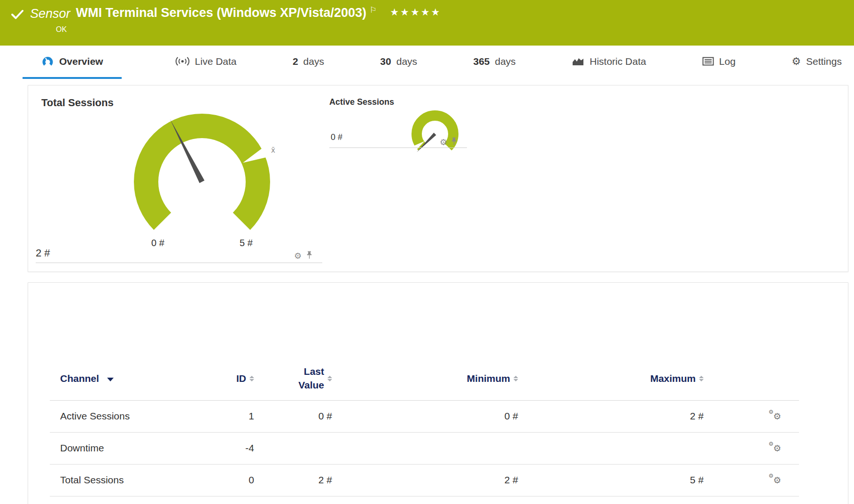 The image size is (854, 504). Describe the element at coordinates (221, 13) in the screenshot. I see `sensor-title: WMI Terminal Services (Windows XP/Vista/…` at that location.